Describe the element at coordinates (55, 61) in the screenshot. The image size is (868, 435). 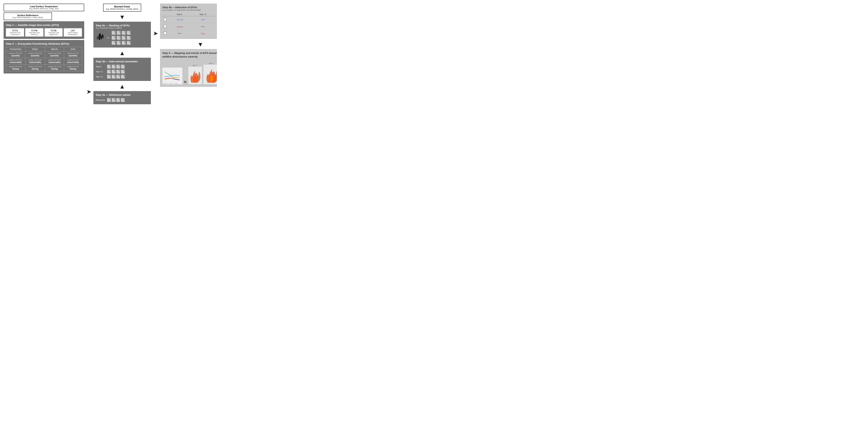
I see `efa-cell-albedo-seas: metrics of TCTB seasonality` at that location.